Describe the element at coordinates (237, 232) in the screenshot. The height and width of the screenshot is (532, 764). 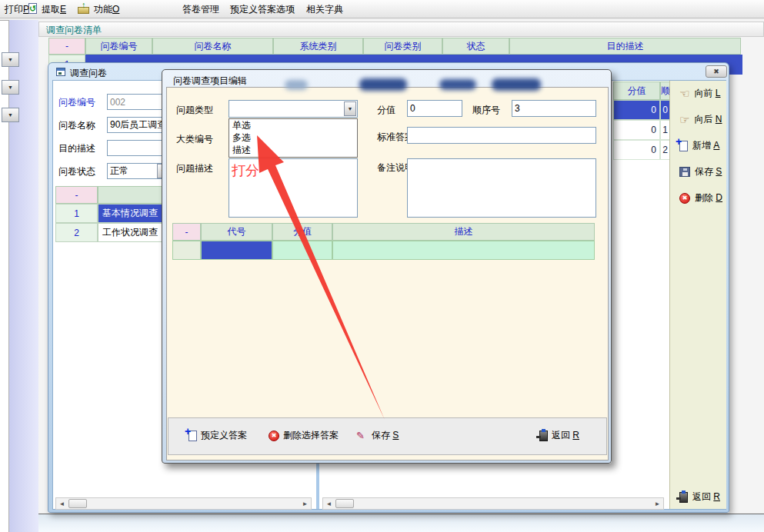
I see `answers-header-code: 代号` at that location.